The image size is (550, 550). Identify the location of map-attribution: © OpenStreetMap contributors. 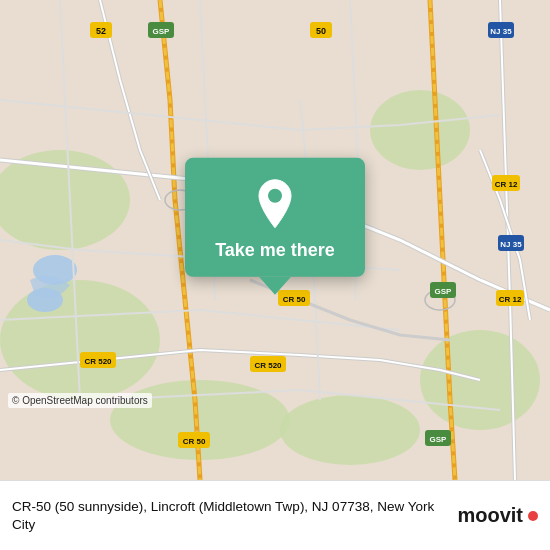
(80, 400).